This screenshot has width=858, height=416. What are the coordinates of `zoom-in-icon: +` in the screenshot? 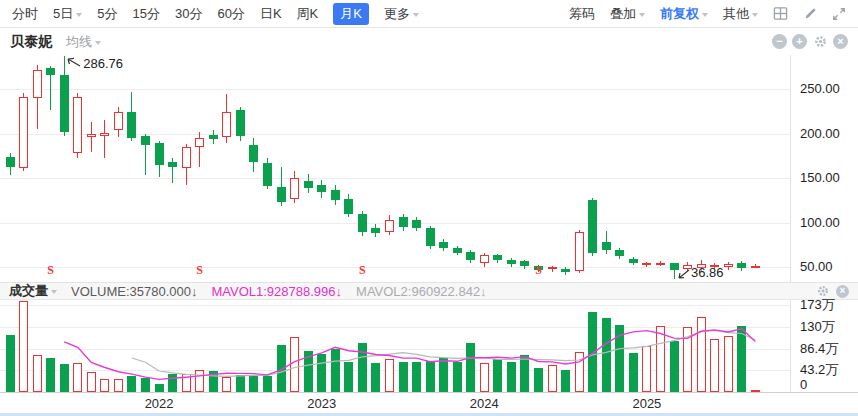 It's located at (800, 42).